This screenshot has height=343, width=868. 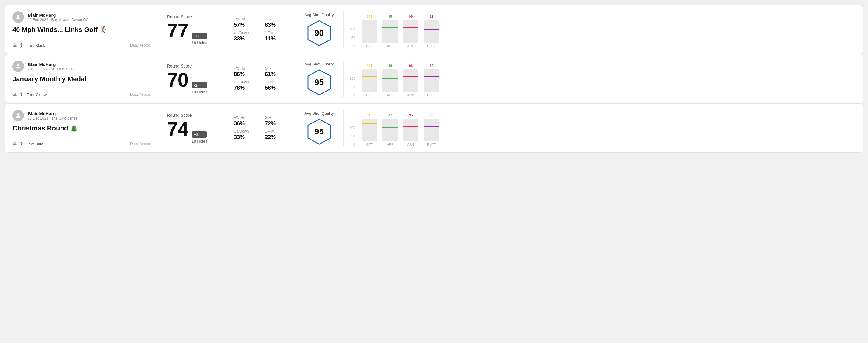 What do you see at coordinates (15, 45) in the screenshot?
I see `weather-icon: 🌥` at bounding box center [15, 45].